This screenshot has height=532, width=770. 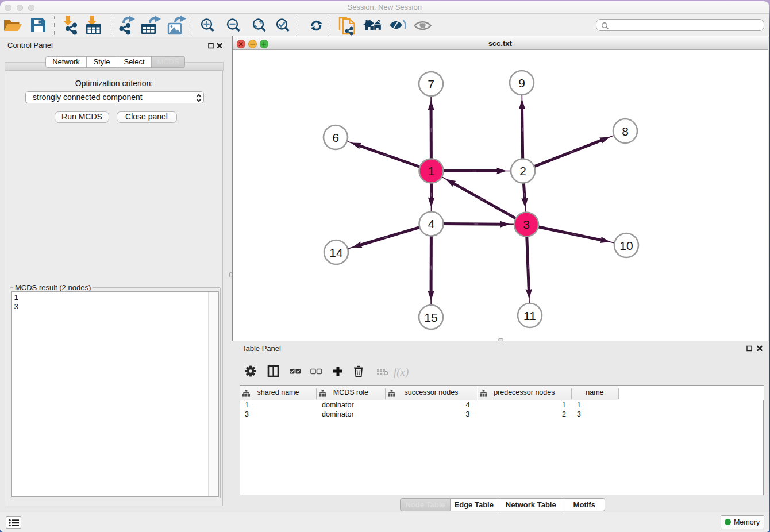 I want to click on svg-text: 10, so click(x=626, y=246).